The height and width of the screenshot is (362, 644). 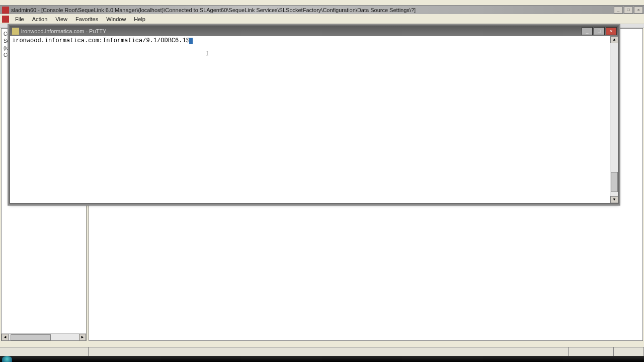 What do you see at coordinates (301, 31) in the screenshot?
I see `terminal-title-text: ironwood.informatica.com - PuTTY` at bounding box center [301, 31].